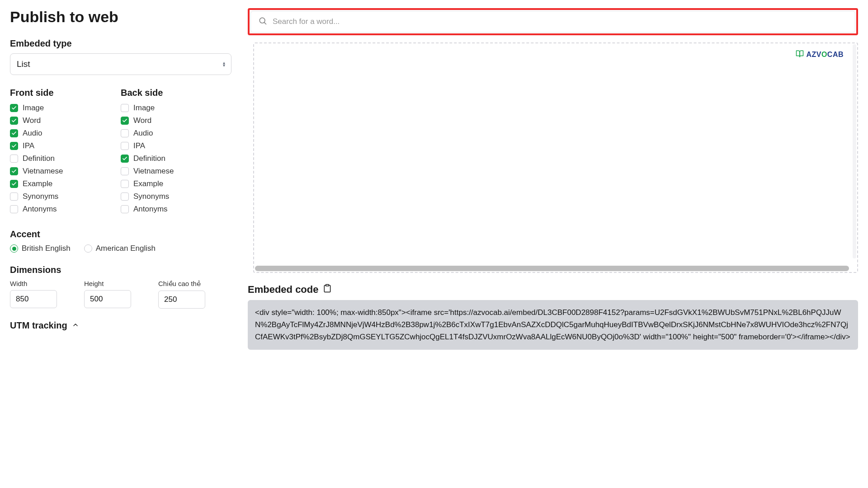 The width and height of the screenshot is (868, 488). Describe the element at coordinates (553, 22) in the screenshot. I see `search-bar` at that location.